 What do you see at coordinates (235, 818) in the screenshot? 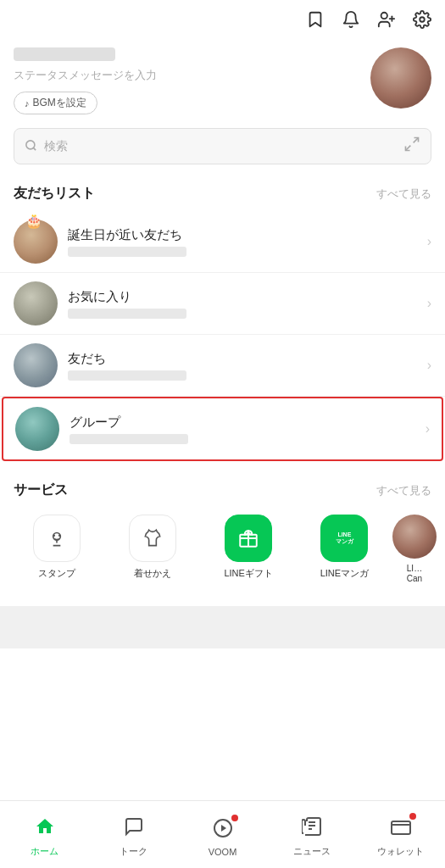
I see `voom-badge` at bounding box center [235, 818].